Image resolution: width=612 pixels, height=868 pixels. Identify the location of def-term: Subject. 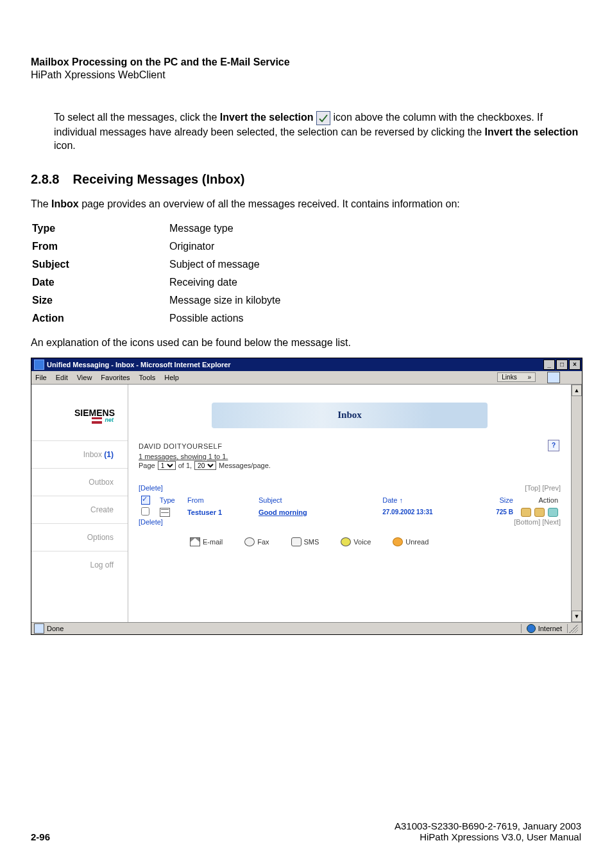
(100, 265).